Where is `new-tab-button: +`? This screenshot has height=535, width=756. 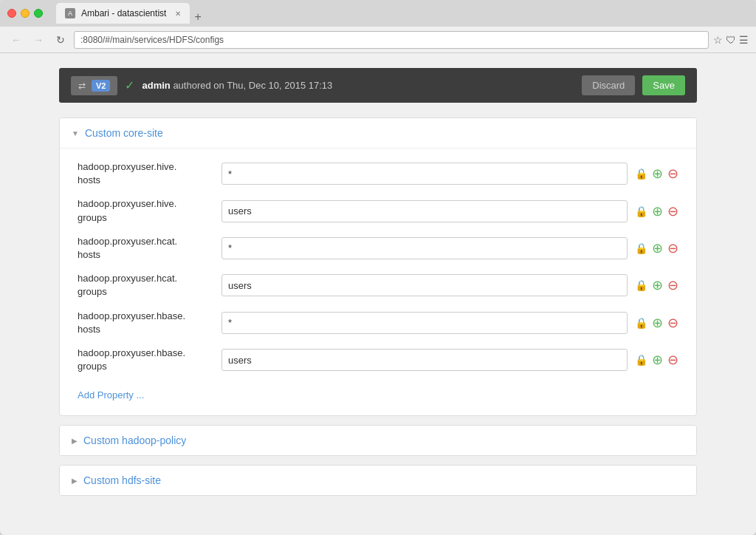 new-tab-button: + is located at coordinates (198, 17).